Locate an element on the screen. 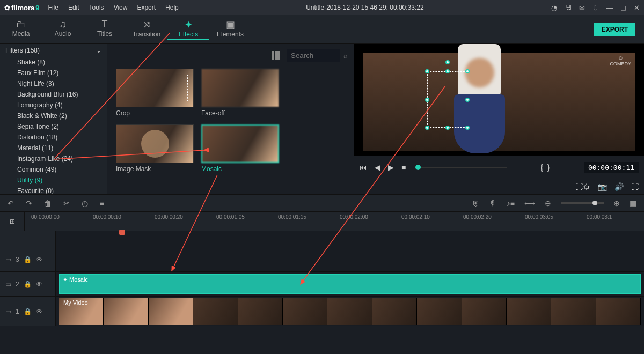 The image size is (644, 354). step-back-icon: ◀ is located at coordinates (378, 167).